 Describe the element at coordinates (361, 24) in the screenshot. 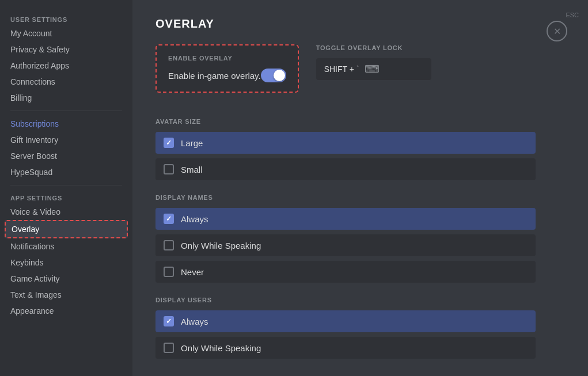

I see `page-title: Overlay` at that location.